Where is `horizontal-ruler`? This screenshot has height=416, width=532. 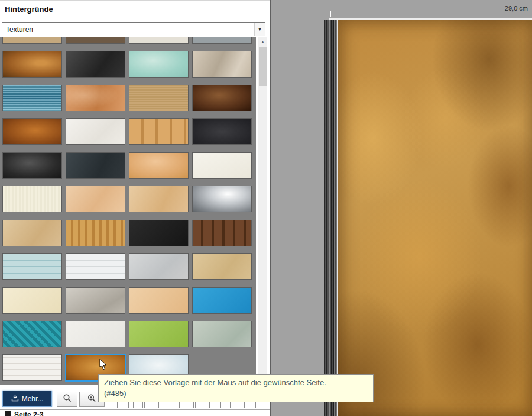 horizontal-ruler is located at coordinates (431, 17).